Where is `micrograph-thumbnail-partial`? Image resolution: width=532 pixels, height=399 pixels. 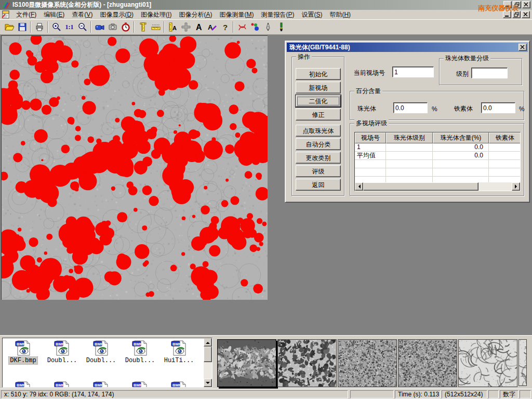
micrograph-thumbnail-partial is located at coordinates (523, 363).